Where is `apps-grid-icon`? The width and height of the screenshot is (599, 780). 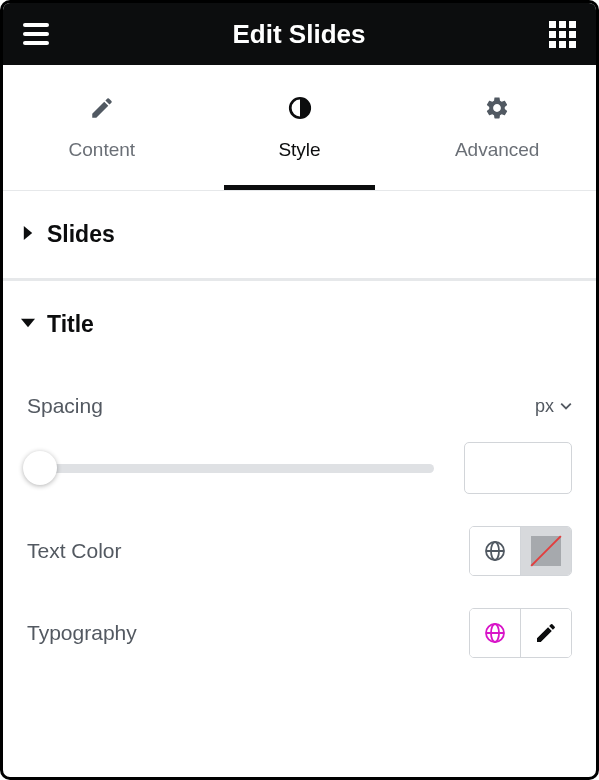 apps-grid-icon is located at coordinates (562, 34).